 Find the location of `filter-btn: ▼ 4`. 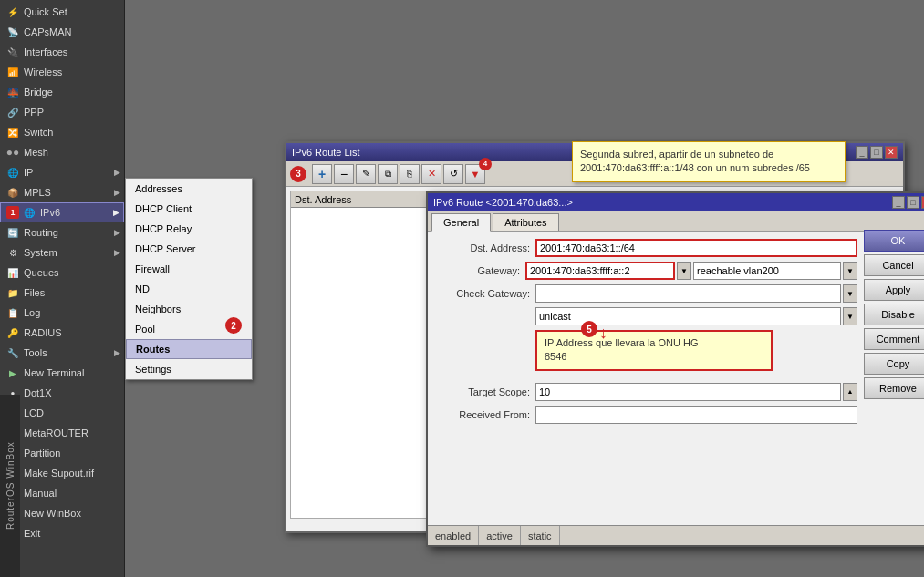

filter-btn: ▼ 4 is located at coordinates (475, 174).